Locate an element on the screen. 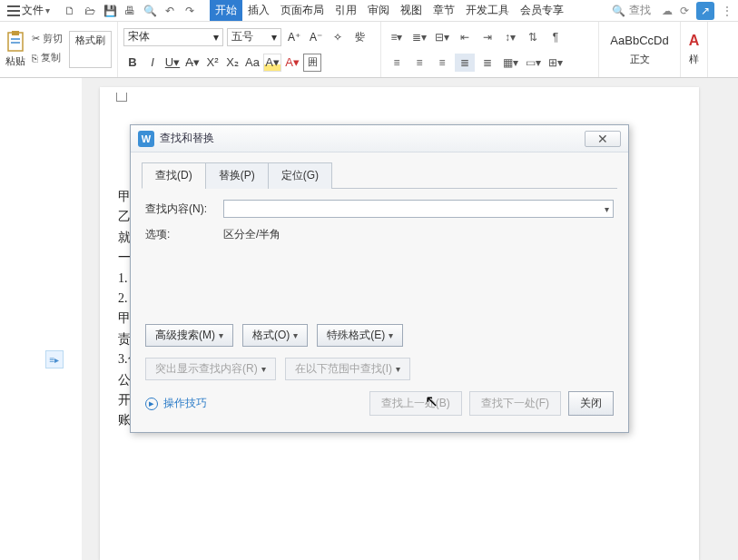 This screenshot has width=738, height=560. show-marks-button: ¶ is located at coordinates (556, 37).